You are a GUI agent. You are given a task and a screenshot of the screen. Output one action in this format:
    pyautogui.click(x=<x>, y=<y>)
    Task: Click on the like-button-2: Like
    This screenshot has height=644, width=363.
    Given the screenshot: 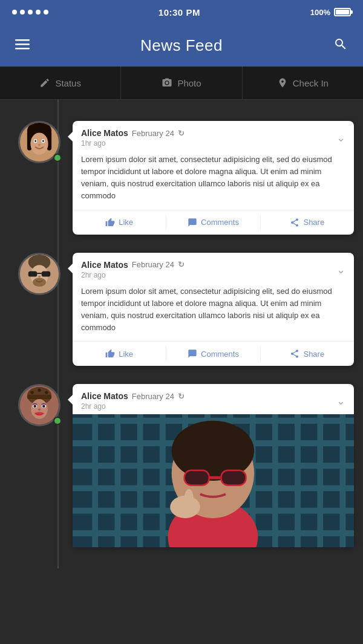 What is the action you would take?
    pyautogui.click(x=120, y=354)
    